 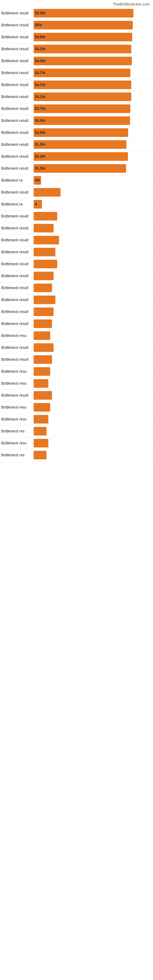 What do you see at coordinates (76, 49) in the screenshot?
I see `bar-row-3: Bottleneck result54.2%` at bounding box center [76, 49].